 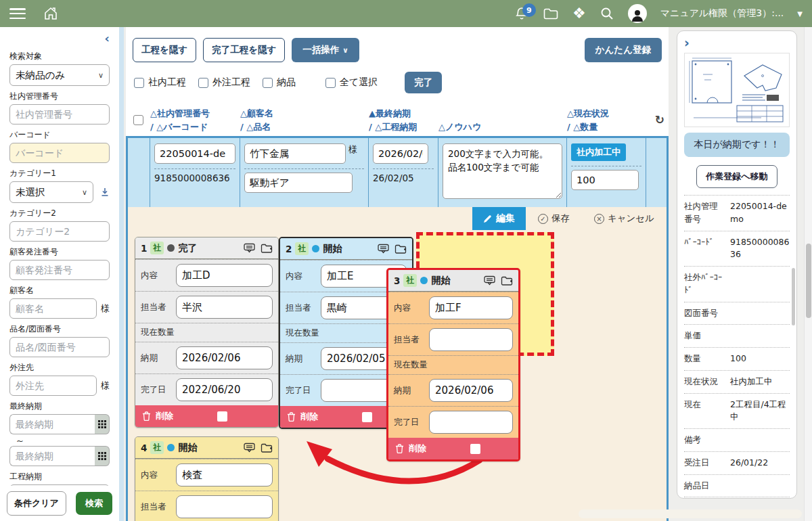 I want to click on due-today-banner: 本日が納期です！！, so click(x=737, y=145).